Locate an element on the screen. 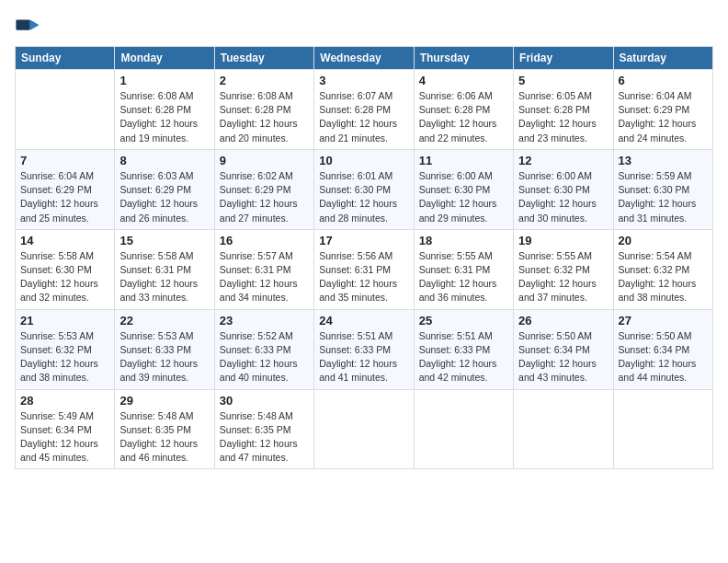 This screenshot has height=563, width=728. day-number: 19 is located at coordinates (563, 241).